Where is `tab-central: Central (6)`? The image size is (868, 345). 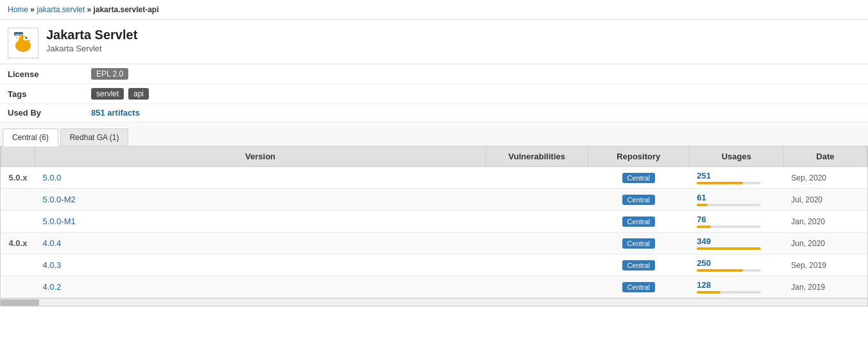 tab-central: Central (6) is located at coordinates (31, 137).